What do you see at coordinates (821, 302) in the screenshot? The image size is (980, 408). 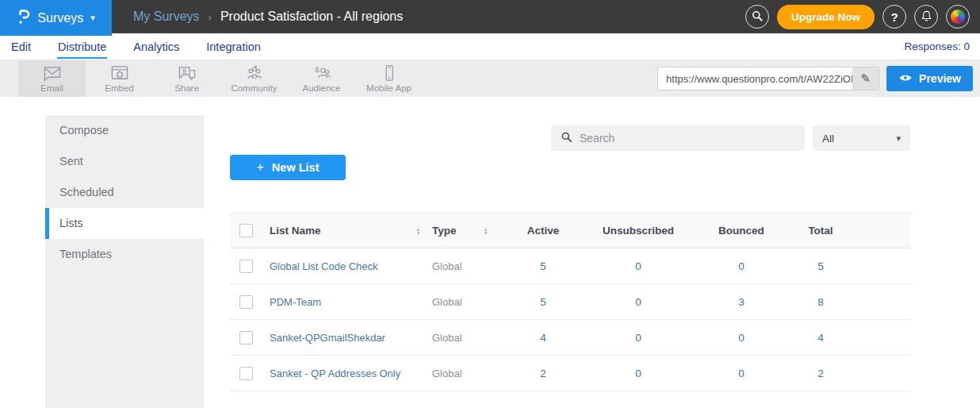 I see `total-count-link: 8` at bounding box center [821, 302].